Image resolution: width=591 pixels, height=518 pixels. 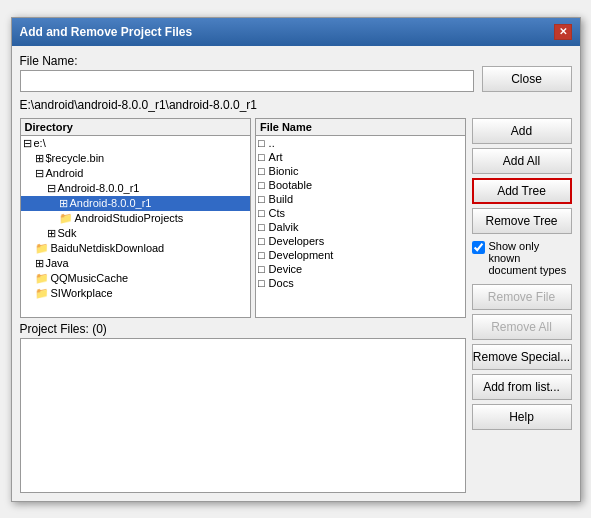 I want to click on add-all-button: Add All, so click(x=522, y=161).